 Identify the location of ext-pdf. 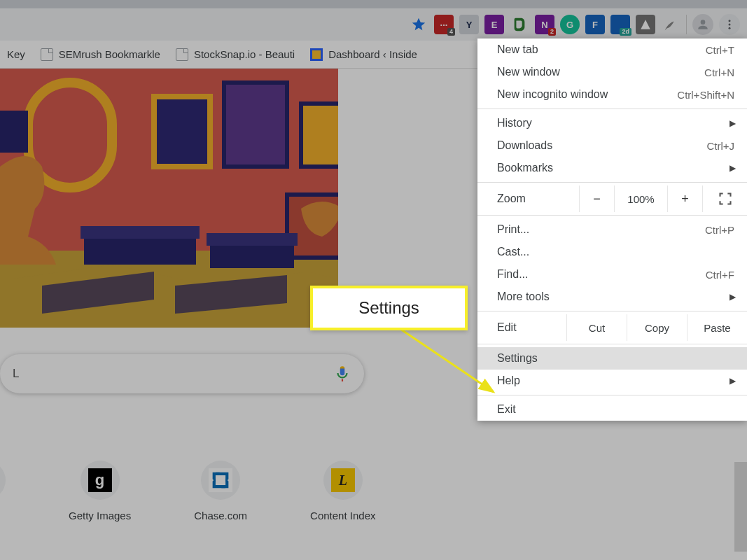
(645, 24).